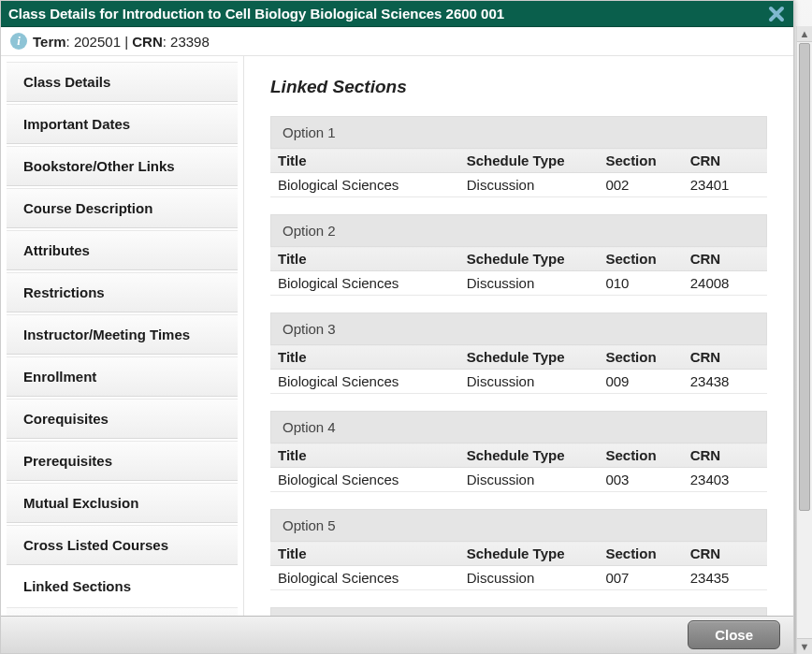 The width and height of the screenshot is (812, 654). What do you see at coordinates (518, 87) in the screenshot?
I see `content-heading: Linked Sections` at bounding box center [518, 87].